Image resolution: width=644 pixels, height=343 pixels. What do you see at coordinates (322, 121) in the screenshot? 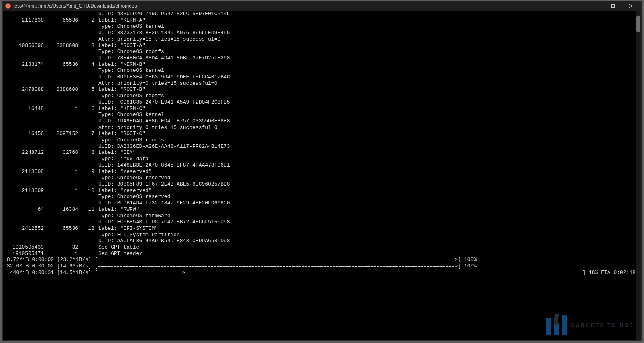
I see `partition-detail-line: UUID: 1DA9EDAD-A886-ED4F-B757-03355D0E88…` at bounding box center [322, 121].